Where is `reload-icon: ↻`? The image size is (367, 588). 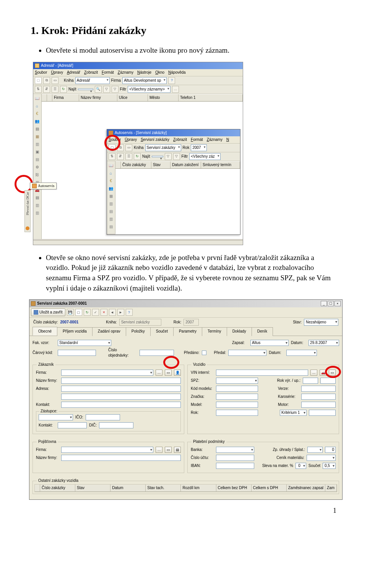
reload-icon: ↻ is located at coordinates (87, 312).